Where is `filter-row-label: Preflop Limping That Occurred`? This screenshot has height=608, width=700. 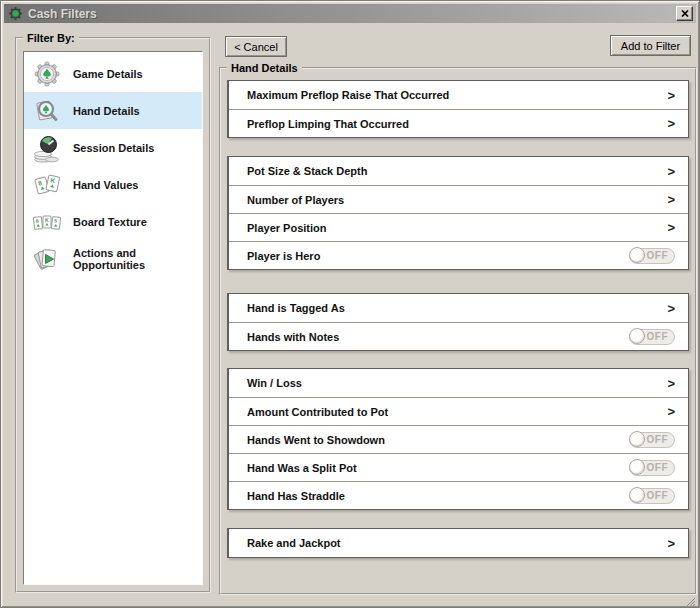
filter-row-label: Preflop Limping That Occurred is located at coordinates (328, 124).